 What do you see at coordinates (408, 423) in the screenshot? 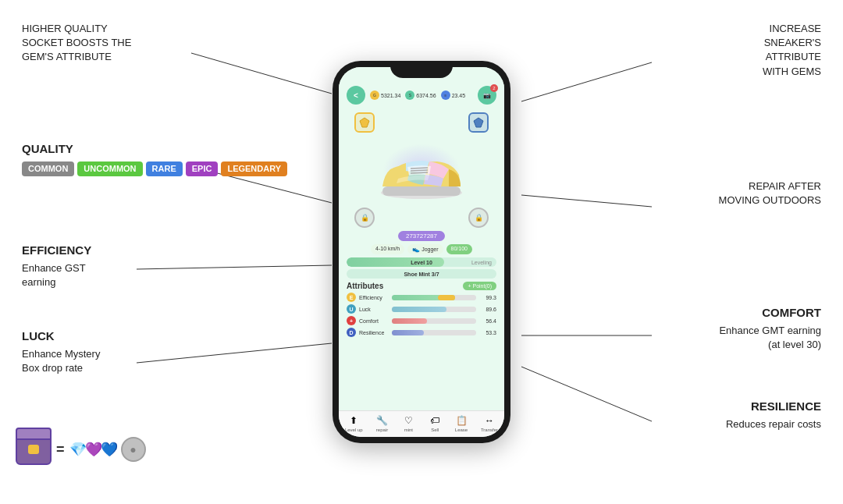
I see `nav-mint: ♡ mint` at bounding box center [408, 423].